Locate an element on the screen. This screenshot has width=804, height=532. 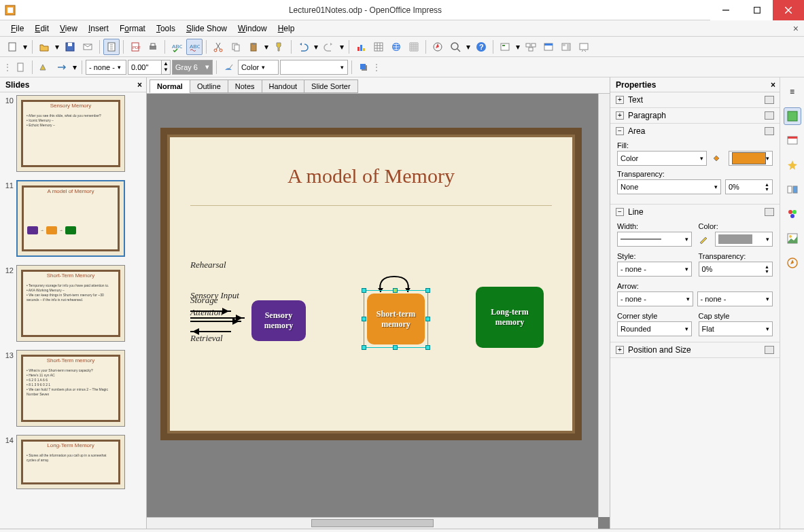
corner-style-combo: Rounded▾ is located at coordinates (654, 329).